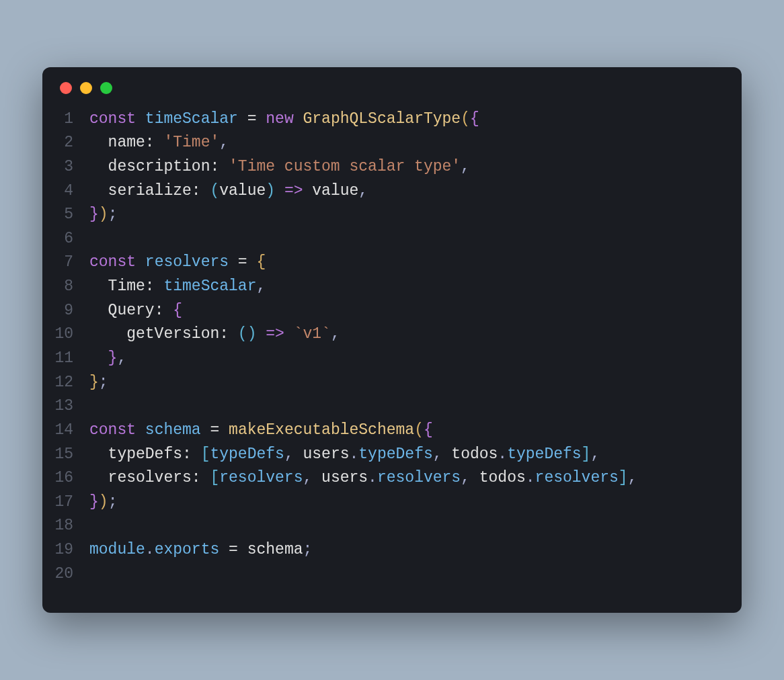 The width and height of the screenshot is (784, 680). What do you see at coordinates (66, 359) in the screenshot?
I see `line-number: 11` at bounding box center [66, 359].